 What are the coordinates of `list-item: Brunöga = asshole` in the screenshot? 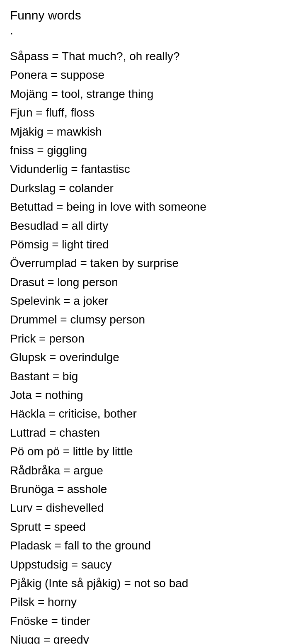 It's located at (152, 489).